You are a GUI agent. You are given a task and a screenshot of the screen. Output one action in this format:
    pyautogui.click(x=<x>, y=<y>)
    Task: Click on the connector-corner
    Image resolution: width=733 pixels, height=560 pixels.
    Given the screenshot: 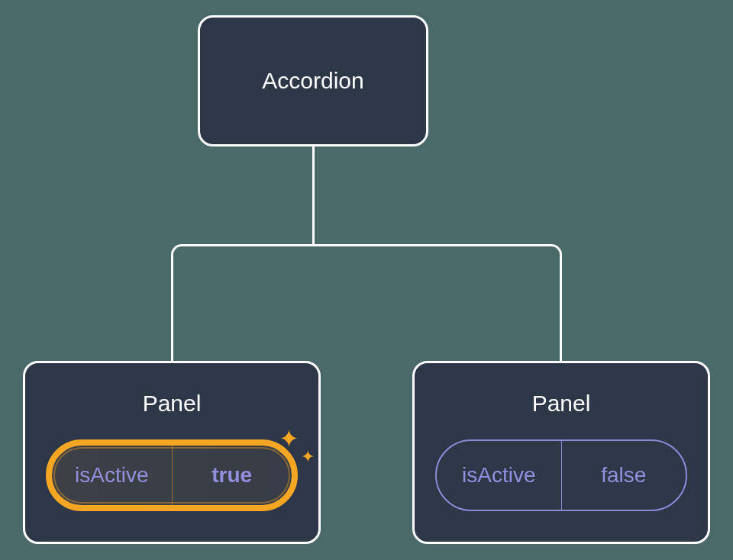 What is the action you would take?
    pyautogui.click(x=179, y=252)
    